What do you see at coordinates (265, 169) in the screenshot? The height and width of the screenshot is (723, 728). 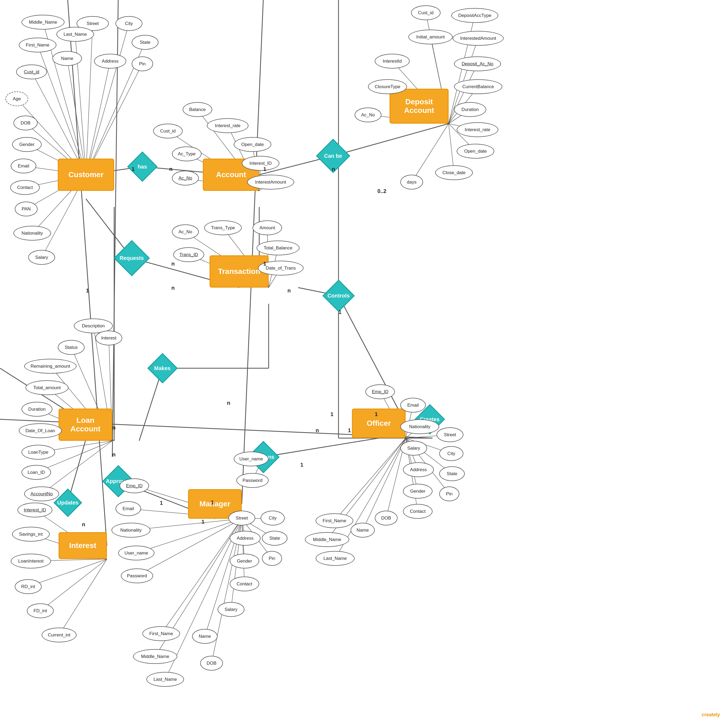 I see `multiplicity-2: 1` at bounding box center [265, 169].